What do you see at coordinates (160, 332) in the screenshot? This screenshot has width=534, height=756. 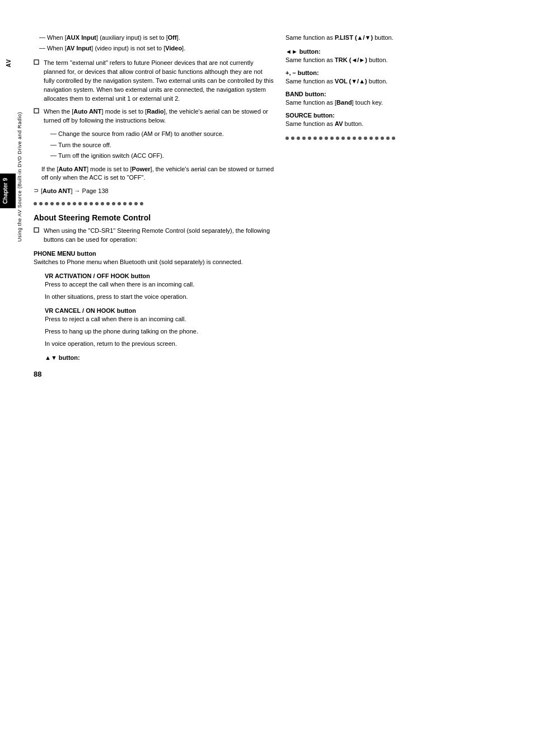 I see `vr-cancel-desc2: Press to hang up the phone during talkin…` at bounding box center [160, 332].